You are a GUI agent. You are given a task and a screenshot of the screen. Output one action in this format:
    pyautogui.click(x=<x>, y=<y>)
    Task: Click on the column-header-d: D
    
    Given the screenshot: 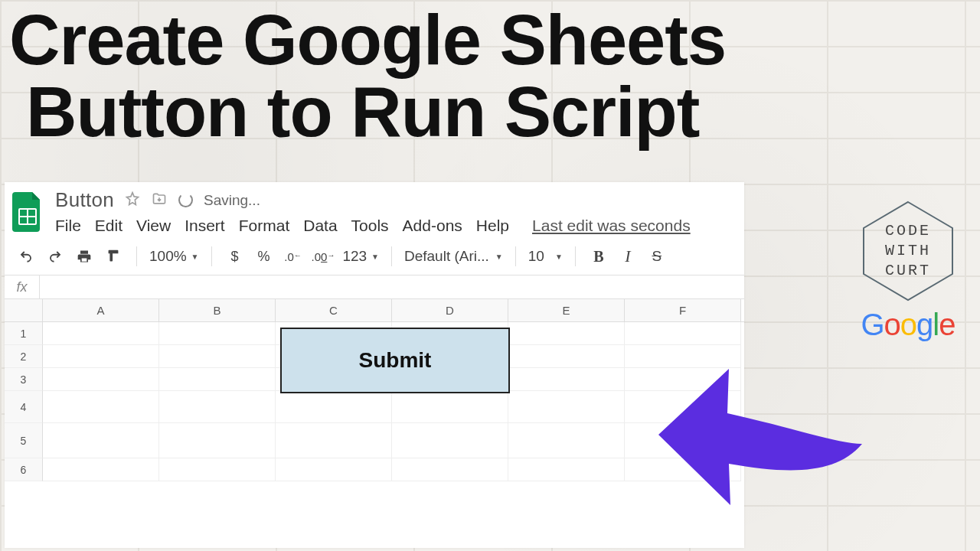 What is the action you would take?
    pyautogui.click(x=450, y=311)
    